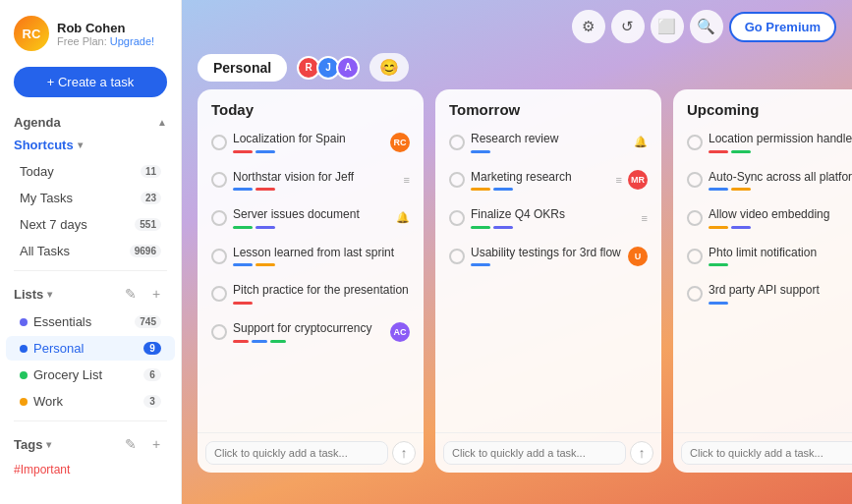  What do you see at coordinates (106, 41) in the screenshot?
I see `profile-plan: Free Plan: Upgrade!` at bounding box center [106, 41].